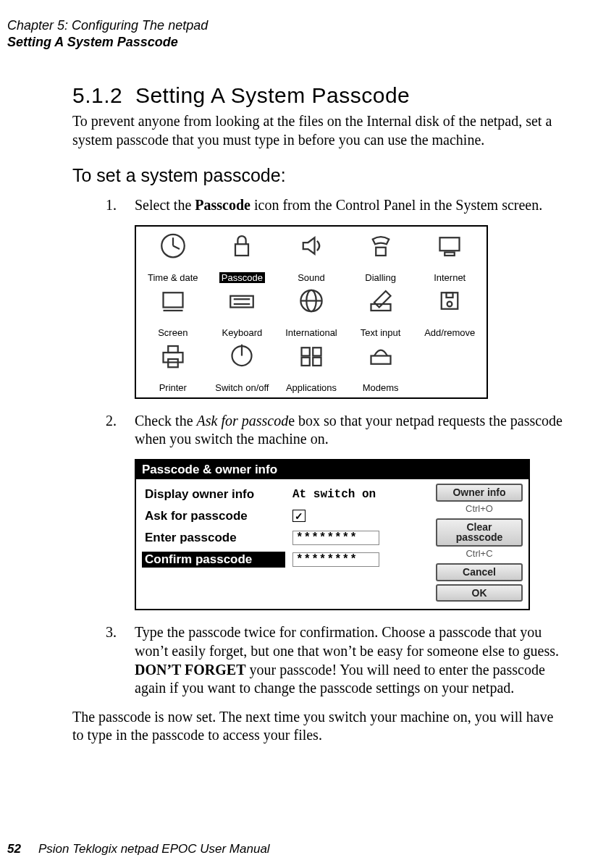  What do you see at coordinates (311, 366) in the screenshot?
I see `control-panel-item: Applications` at bounding box center [311, 366].